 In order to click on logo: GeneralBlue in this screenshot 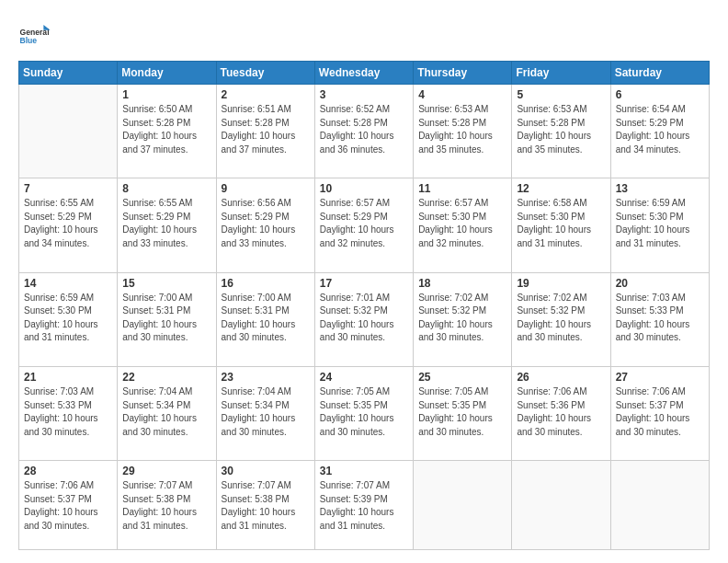, I will do `click(37, 37)`.